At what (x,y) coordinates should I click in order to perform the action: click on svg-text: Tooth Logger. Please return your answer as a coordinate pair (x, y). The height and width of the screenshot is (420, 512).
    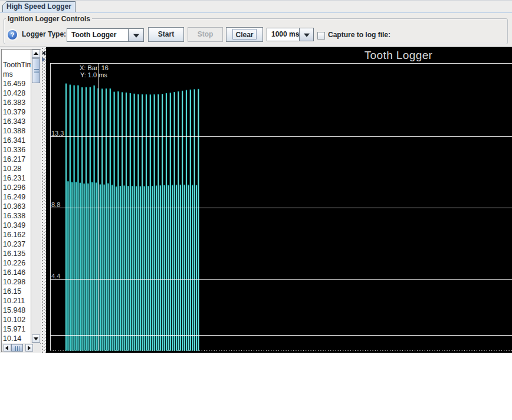
    Looking at the image, I should click on (399, 55).